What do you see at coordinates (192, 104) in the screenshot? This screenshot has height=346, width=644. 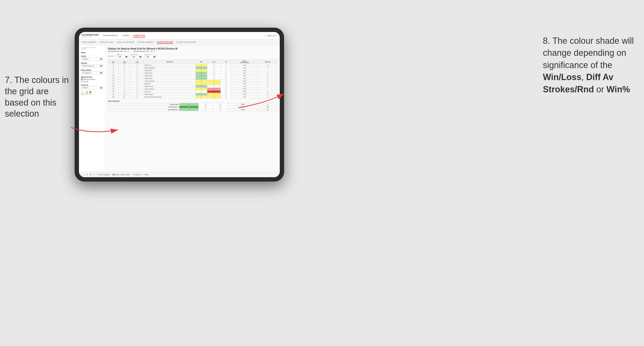 I see `ood-table-row: Foreign Team 1 0 0 4.500 2` at bounding box center [192, 104].